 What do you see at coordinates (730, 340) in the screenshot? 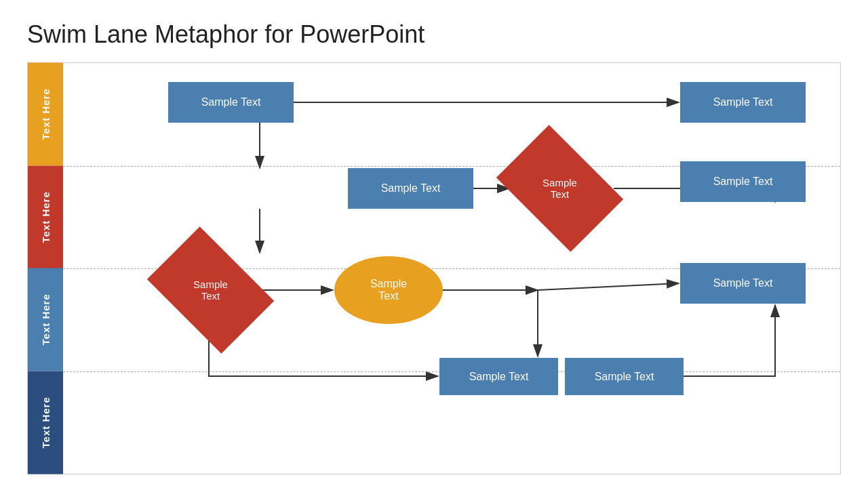
I see `arrow-s9-s7` at bounding box center [730, 340].